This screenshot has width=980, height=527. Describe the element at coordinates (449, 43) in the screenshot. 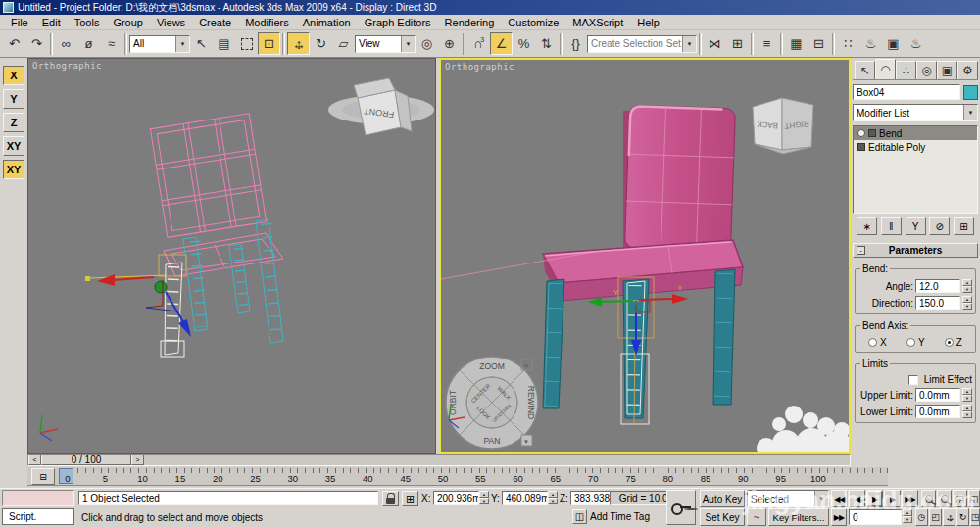

I see `select-and-manipulate-icon: ⊕` at that location.